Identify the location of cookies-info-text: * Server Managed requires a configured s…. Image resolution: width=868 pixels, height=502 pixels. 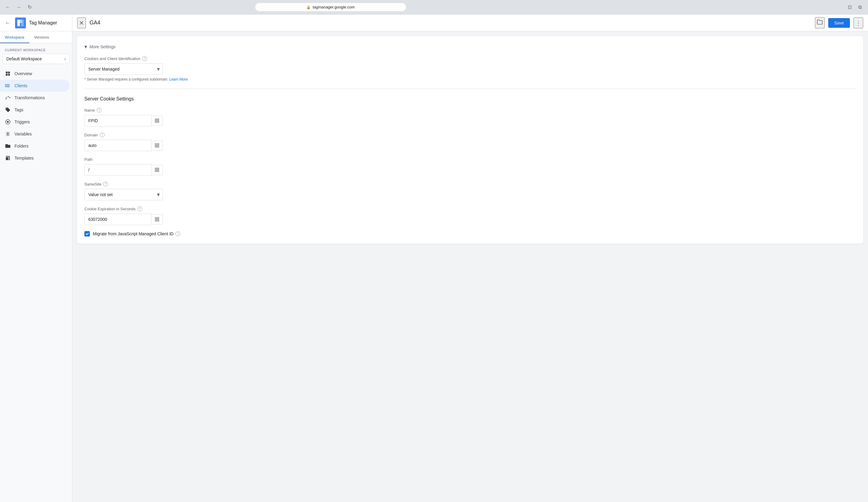
(470, 79).